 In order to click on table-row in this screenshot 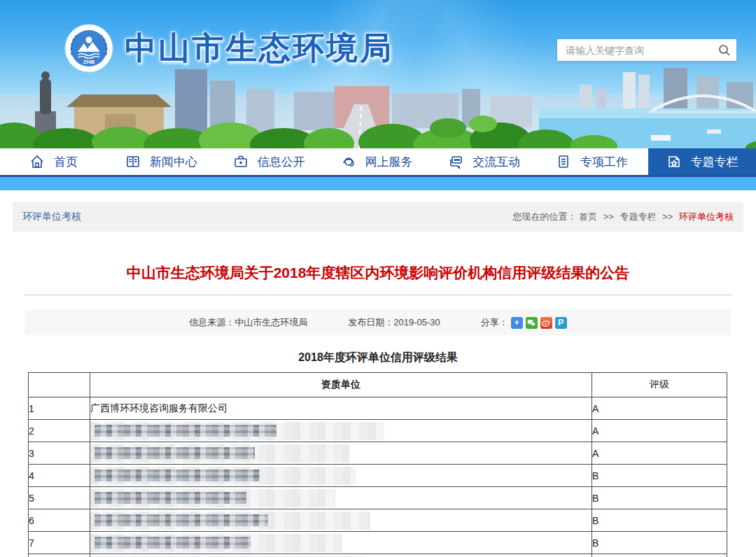, I will do `click(378, 556)`.